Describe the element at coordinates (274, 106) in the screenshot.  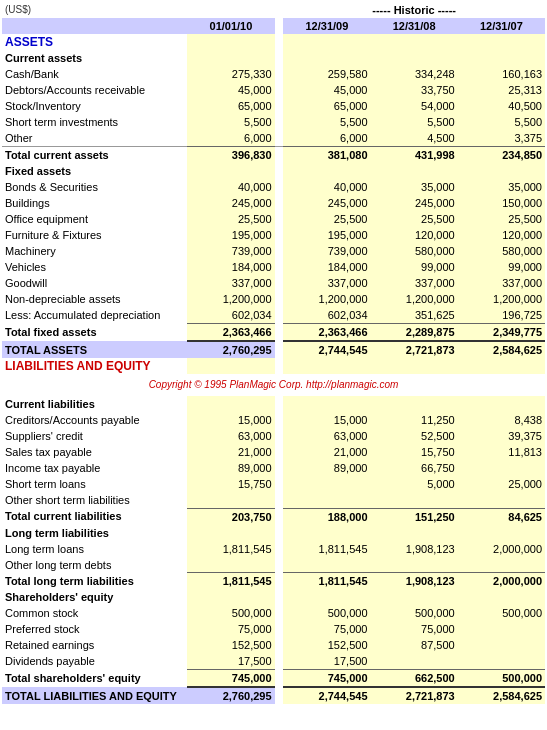
I see `table-row: Stock/Inventory 65,000 65,000 54,000 40,…` at that location.